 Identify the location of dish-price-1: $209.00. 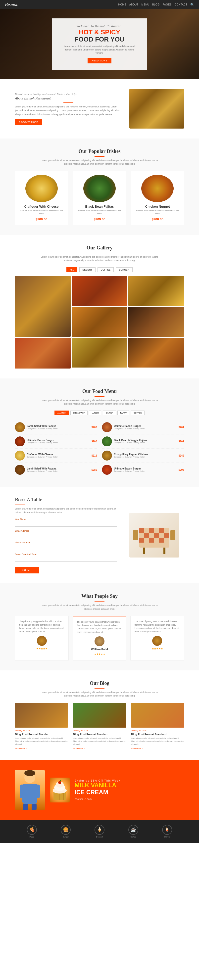
(41, 219).